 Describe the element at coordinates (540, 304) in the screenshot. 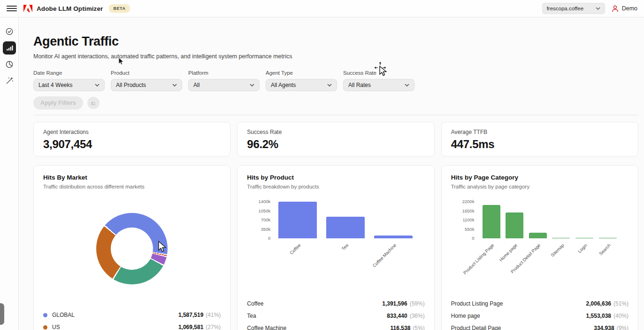

I see `legend-row: Product Listing Page2,006,636(51%)` at that location.